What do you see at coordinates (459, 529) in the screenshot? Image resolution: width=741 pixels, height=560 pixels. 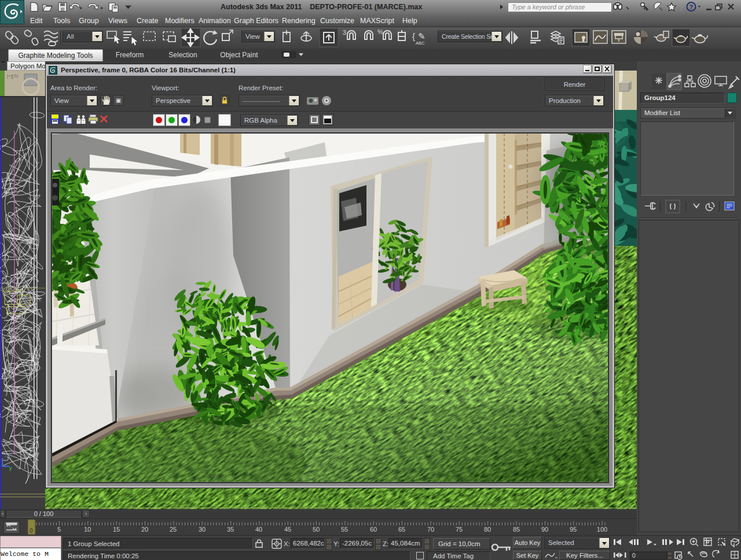 I see `svg-text: 75` at bounding box center [459, 529].